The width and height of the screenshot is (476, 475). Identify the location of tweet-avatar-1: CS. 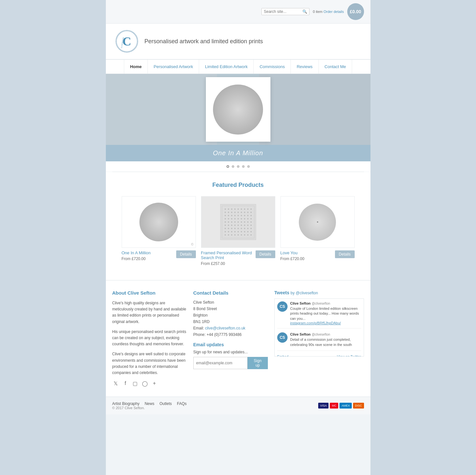
(282, 307).